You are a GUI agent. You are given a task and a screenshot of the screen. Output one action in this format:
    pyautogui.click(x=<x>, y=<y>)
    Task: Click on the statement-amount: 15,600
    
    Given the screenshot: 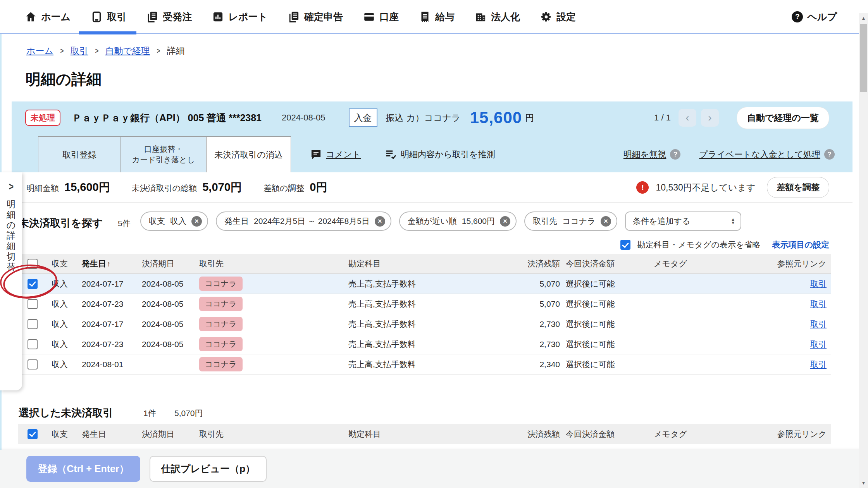 What is the action you would take?
    pyautogui.click(x=496, y=118)
    